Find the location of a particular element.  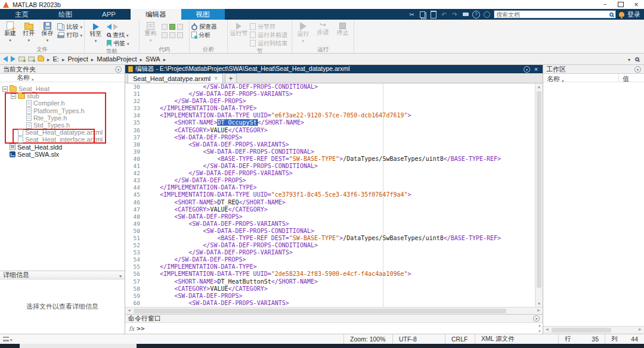

new-button: 新建 is located at coordinates (10, 33).